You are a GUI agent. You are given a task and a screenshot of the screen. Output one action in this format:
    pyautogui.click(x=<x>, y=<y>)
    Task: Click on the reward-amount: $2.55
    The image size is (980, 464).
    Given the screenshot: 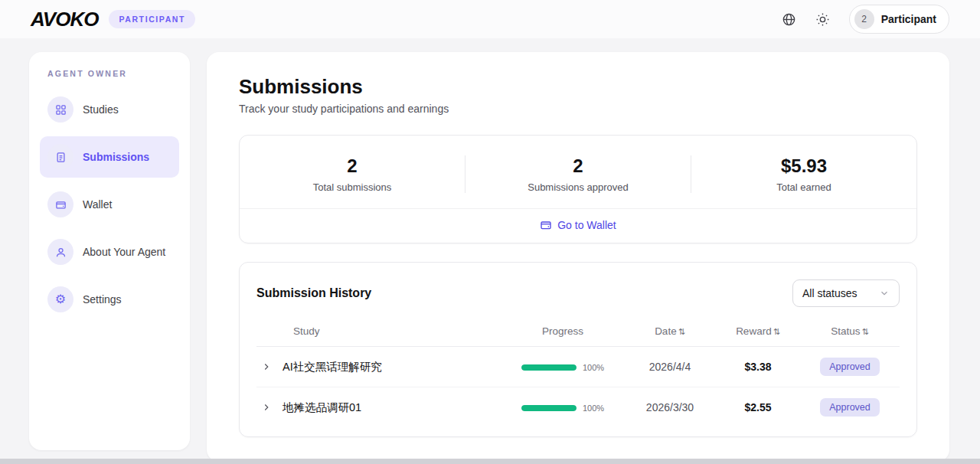 What is the action you would take?
    pyautogui.click(x=758, y=407)
    